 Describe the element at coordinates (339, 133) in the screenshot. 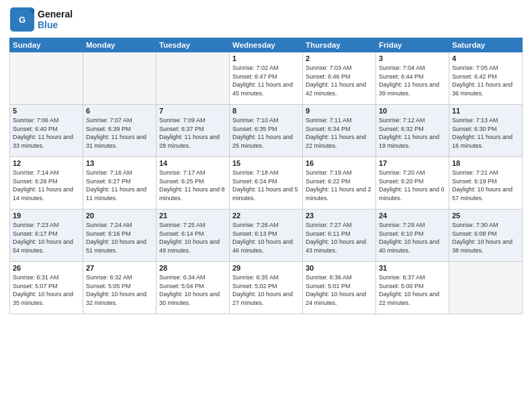

I see `day-info: Sunrise: 7:11 AM Sunset: 6:34 PM Dayligh…` at that location.